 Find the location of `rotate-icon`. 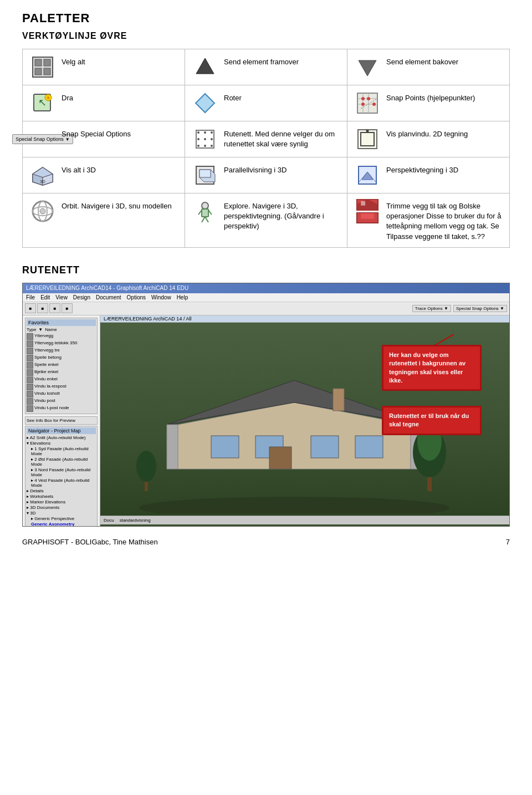

rotate-icon is located at coordinates (205, 103).